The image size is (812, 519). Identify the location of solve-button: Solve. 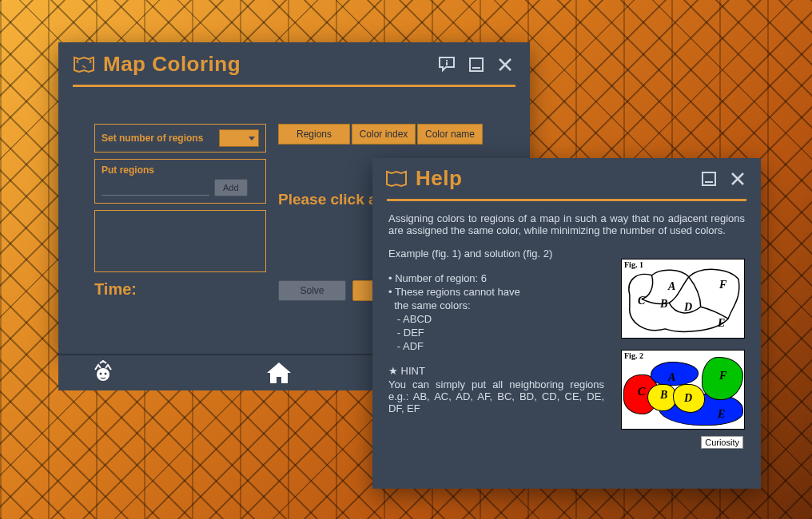
(312, 291).